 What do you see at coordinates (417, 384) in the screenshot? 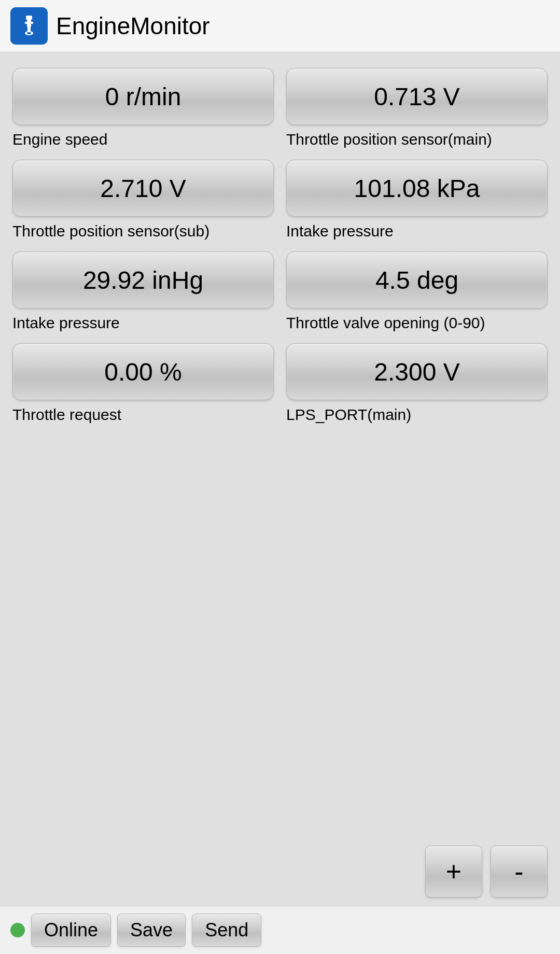
I see `metric-cell-lps-port: 2.300 V LPS_PORT(main)` at bounding box center [417, 384].